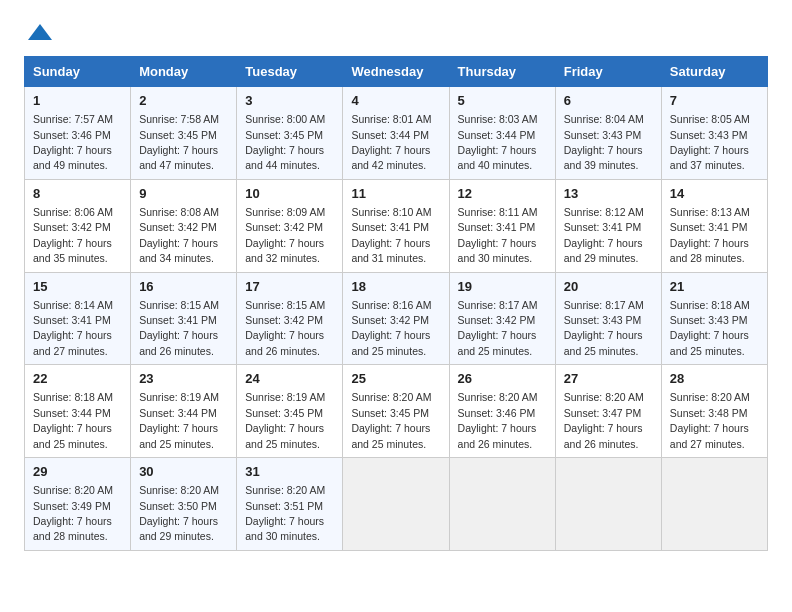 Image resolution: width=792 pixels, height=612 pixels. Describe the element at coordinates (716, 287) in the screenshot. I see `day-number: 21` at that location.